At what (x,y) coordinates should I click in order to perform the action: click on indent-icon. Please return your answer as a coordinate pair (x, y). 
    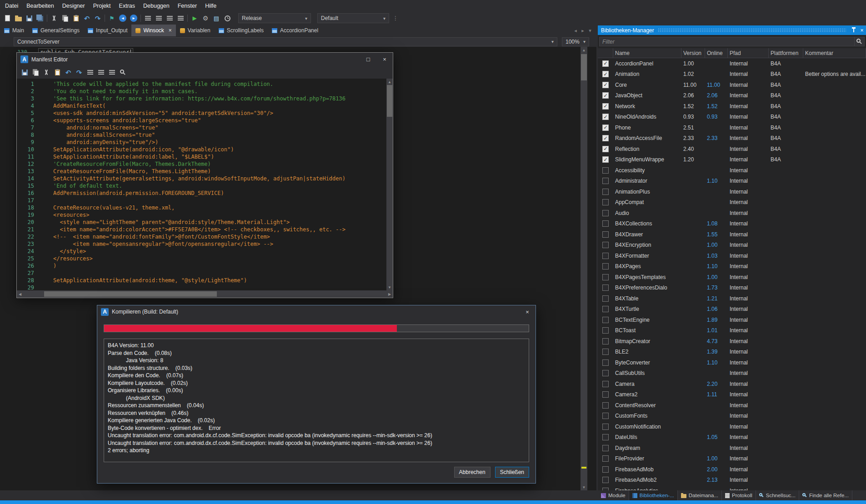
    Looking at the image, I should click on (101, 72).